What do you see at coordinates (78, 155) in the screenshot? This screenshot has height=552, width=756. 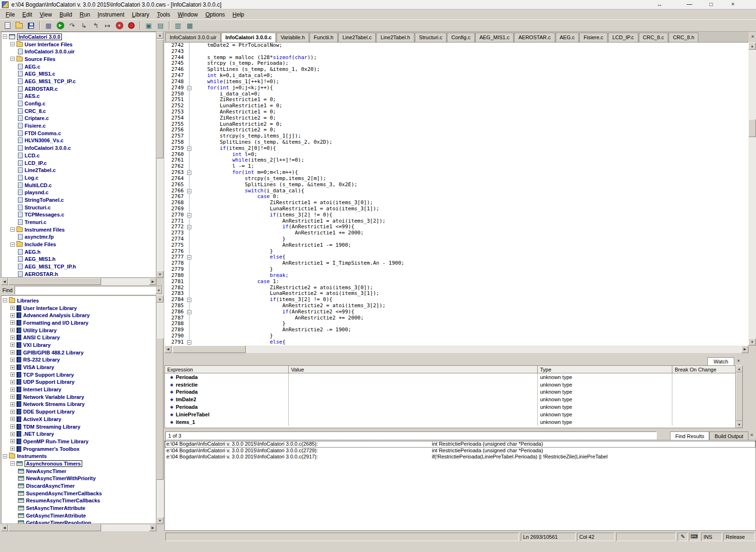 I see `tree-item-lcd-c: LCD.c` at bounding box center [78, 155].